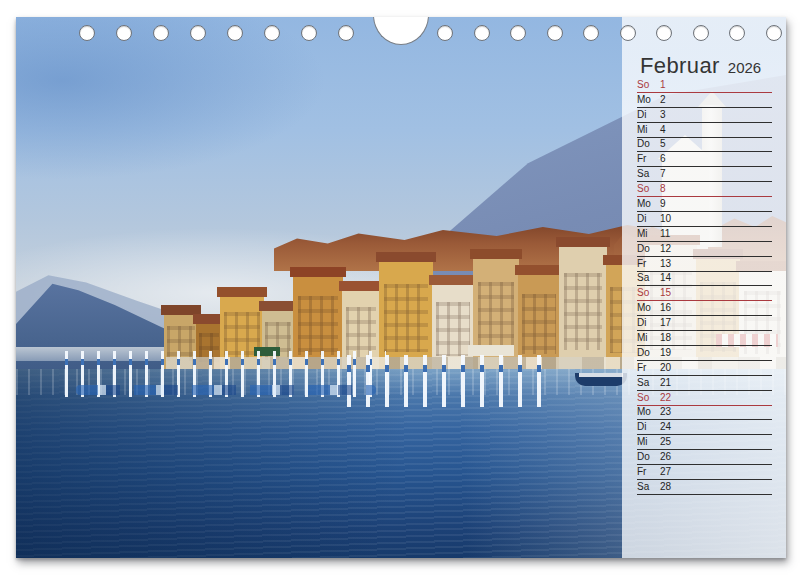 The width and height of the screenshot is (800, 577). What do you see at coordinates (601, 375) in the screenshot?
I see `boat-deck` at bounding box center [601, 375].